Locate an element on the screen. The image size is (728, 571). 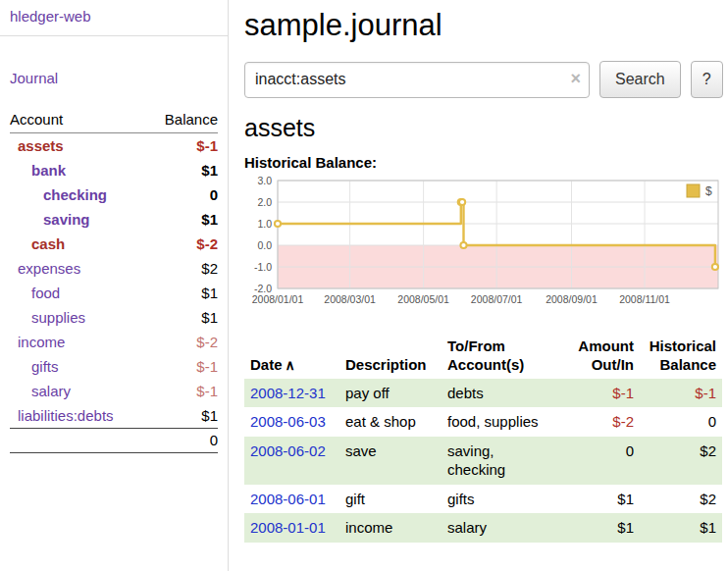
date-cell: 2008-06-02 is located at coordinates (292, 461).